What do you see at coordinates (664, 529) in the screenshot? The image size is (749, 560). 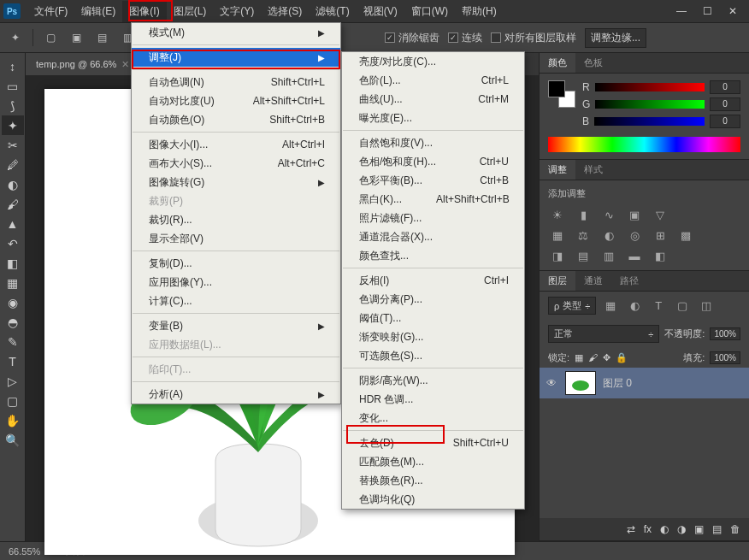 I see `mask-icon: ◐` at bounding box center [664, 529].